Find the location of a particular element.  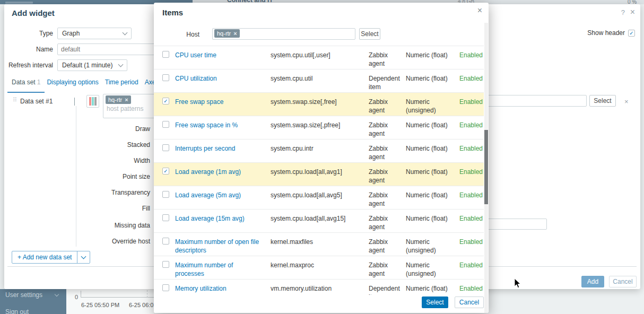

tab-data-set: Data set1 is located at coordinates (26, 84).